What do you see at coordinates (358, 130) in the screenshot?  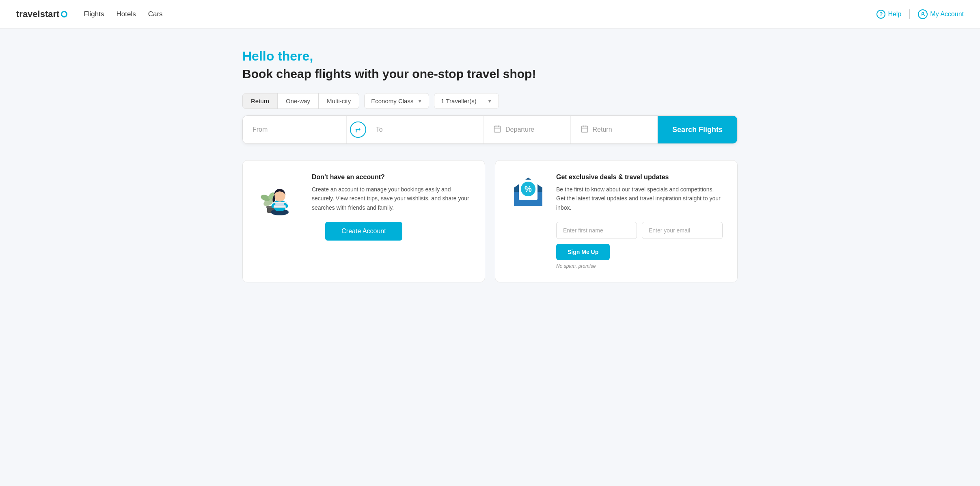 I see `swap-button: ⇄` at bounding box center [358, 130].